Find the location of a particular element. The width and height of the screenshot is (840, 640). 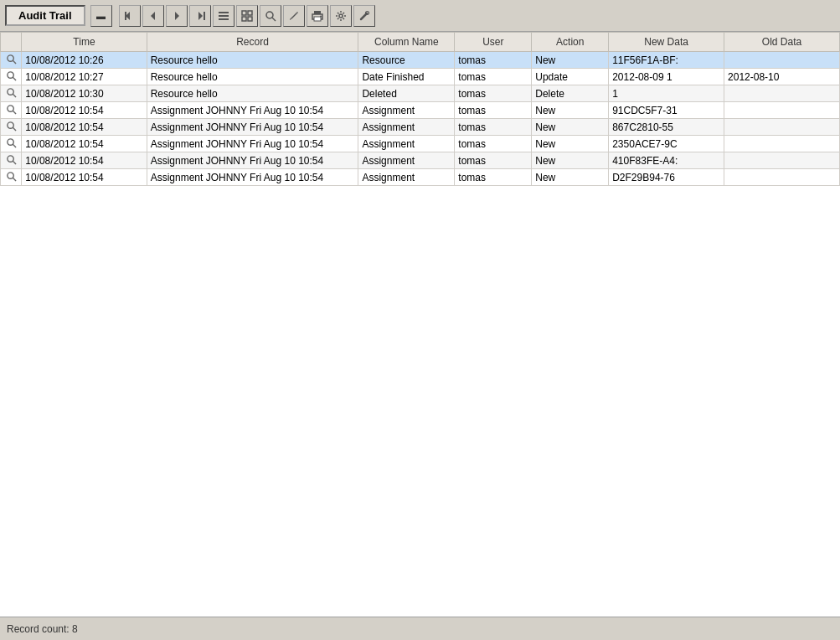

cell-new-data: 1 is located at coordinates (667, 94).